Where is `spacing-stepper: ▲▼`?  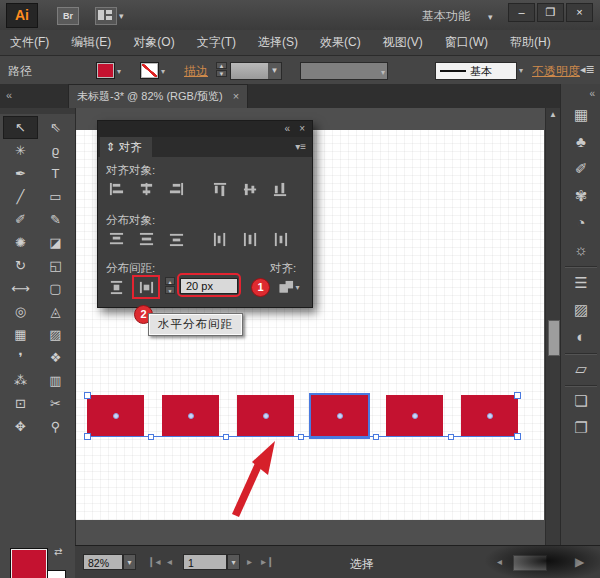
spacing-stepper: ▲▼ is located at coordinates (170, 286).